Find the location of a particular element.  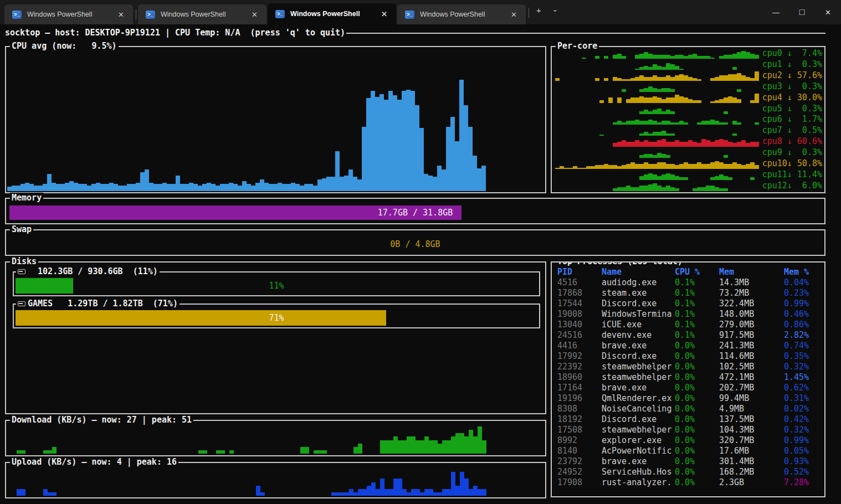

tab-windows-powershell-2: >_Windows PowerShell✕ is located at coordinates (202, 14).